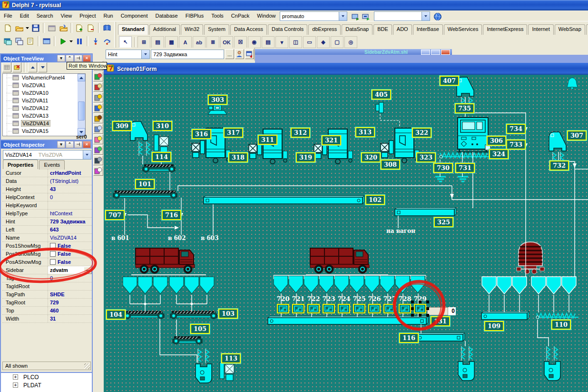  Describe the element at coordinates (70, 221) in the screenshot. I see `property-value: 729 Задвижка` at that location.